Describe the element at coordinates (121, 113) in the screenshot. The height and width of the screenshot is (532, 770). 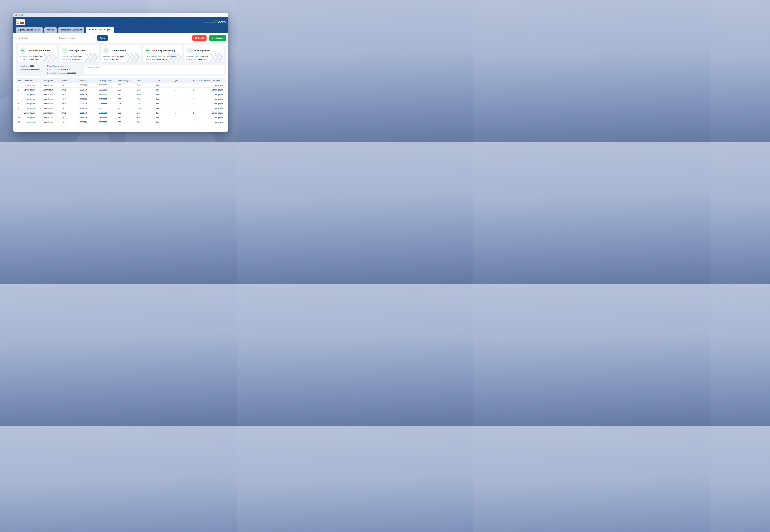
I see `table-row: 7 Lorum Ipsum Lorum Ipsum 2012 9898776 9…` at that location.